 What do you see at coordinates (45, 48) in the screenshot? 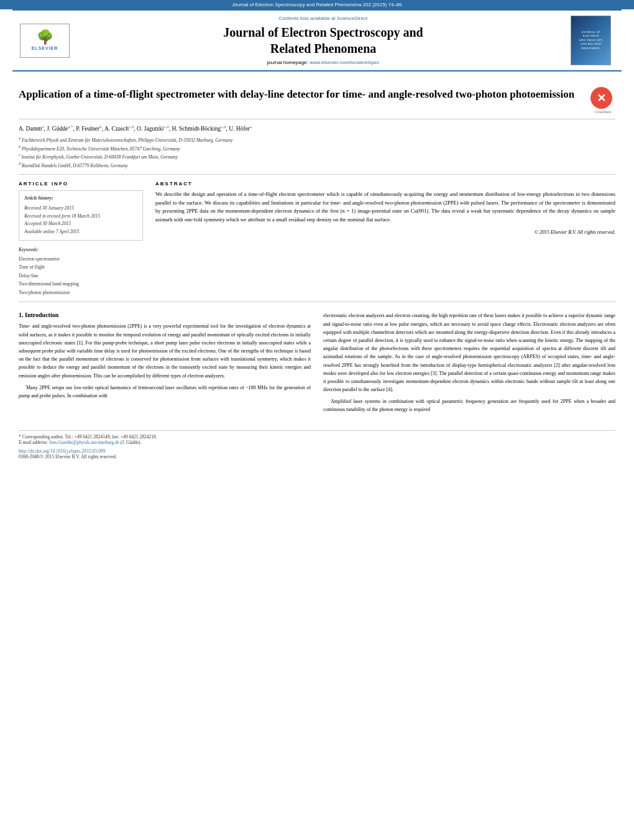
I see `elsevier-wordmark: ELSEVIER` at bounding box center [45, 48].